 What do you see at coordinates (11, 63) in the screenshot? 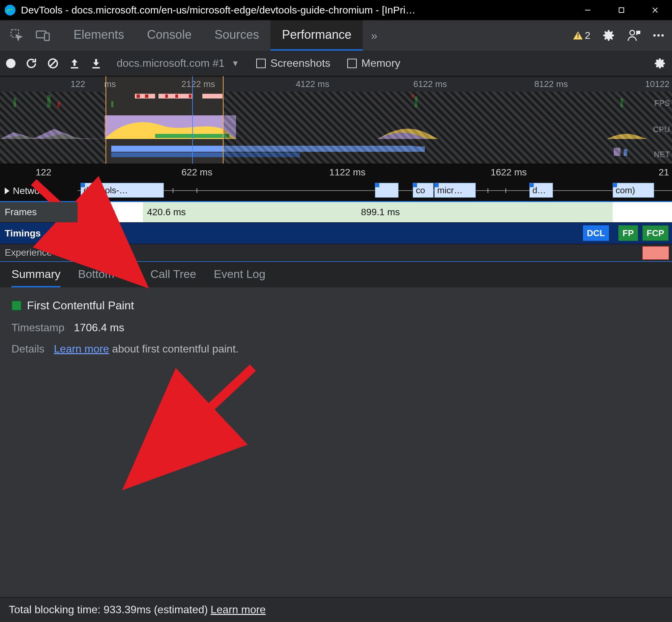
I see `record-button` at bounding box center [11, 63].